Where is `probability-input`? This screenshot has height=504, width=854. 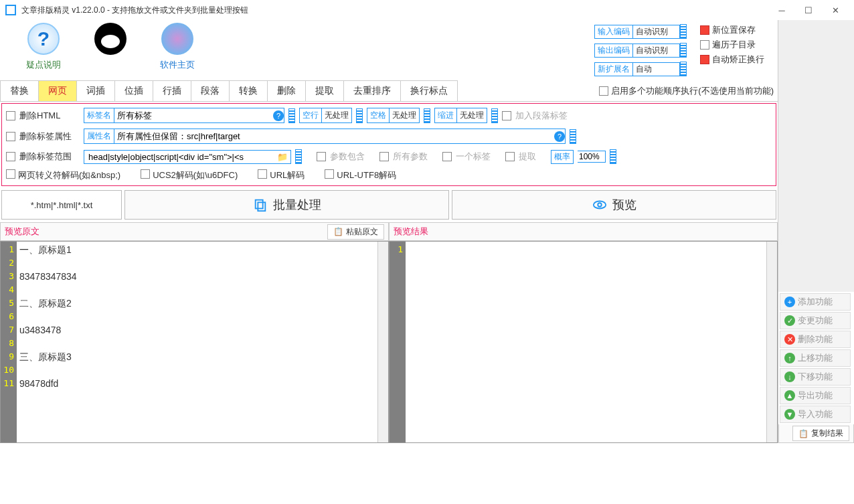
probability-input is located at coordinates (592, 157).